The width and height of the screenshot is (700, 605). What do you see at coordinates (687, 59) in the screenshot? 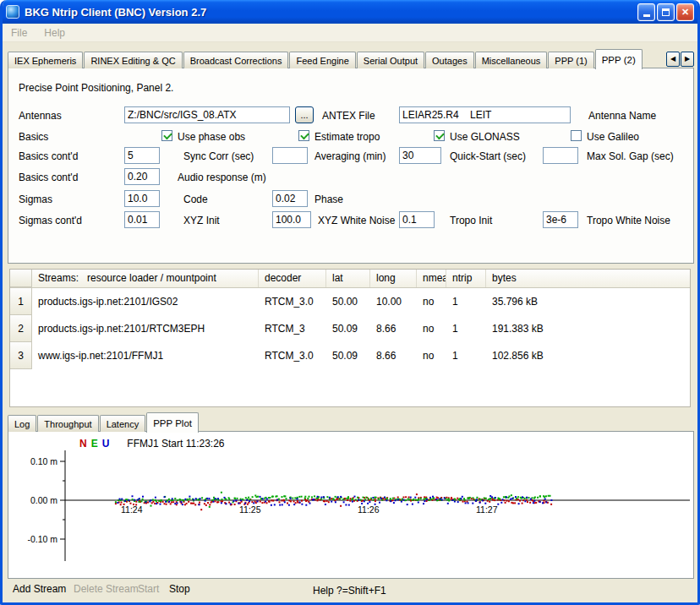
I see `arrow-right-icon: ▶` at bounding box center [687, 59].